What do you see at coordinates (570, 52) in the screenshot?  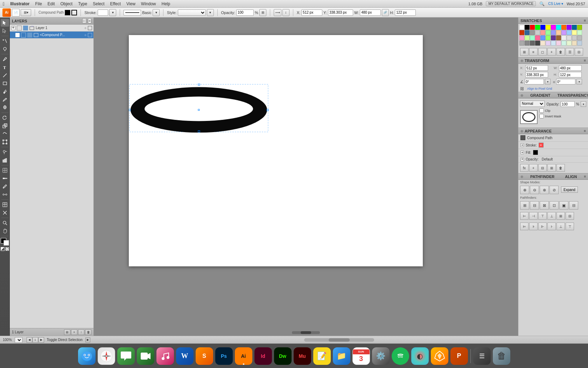 I see `swatch-view-btn: ☰` at bounding box center [570, 52].